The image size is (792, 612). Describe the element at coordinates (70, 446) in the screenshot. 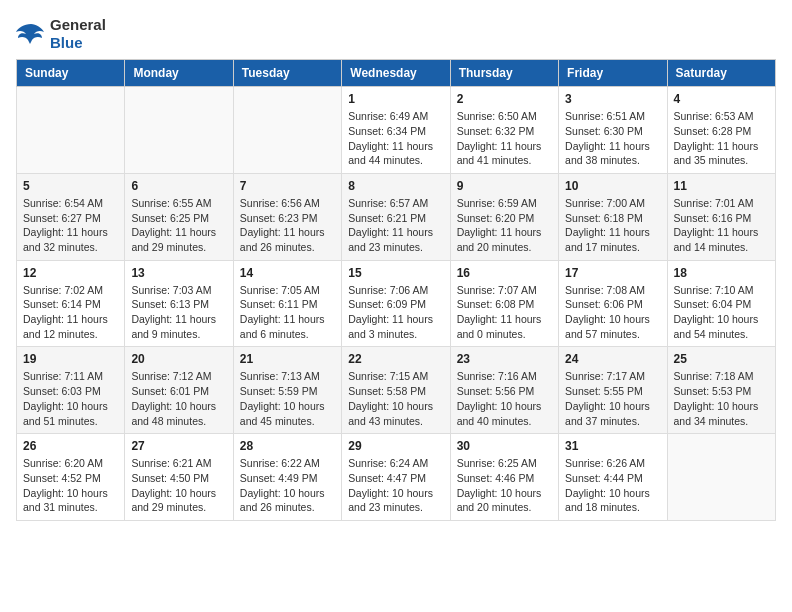

I see `day-number: 26` at that location.